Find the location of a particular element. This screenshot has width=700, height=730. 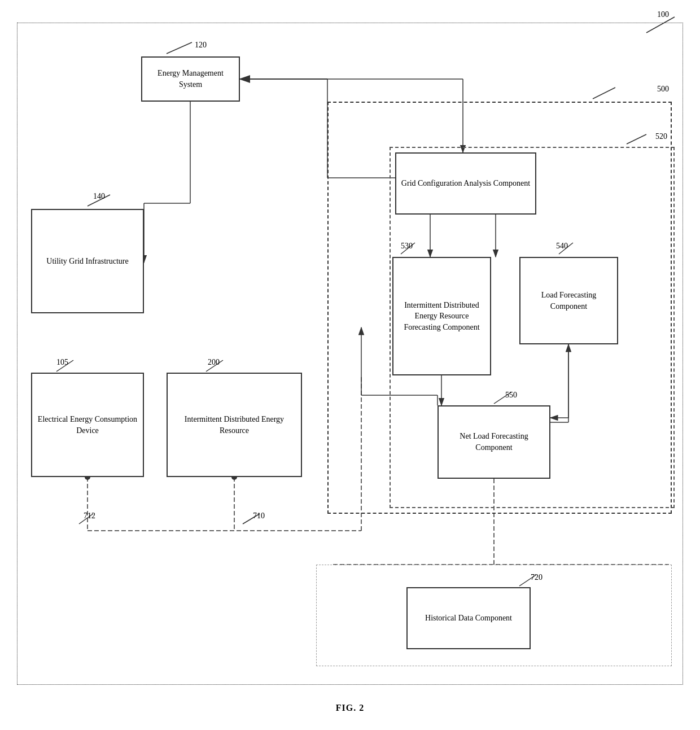

iderfc-box: Intermittent Distributed Energy Resource… is located at coordinates (441, 316).